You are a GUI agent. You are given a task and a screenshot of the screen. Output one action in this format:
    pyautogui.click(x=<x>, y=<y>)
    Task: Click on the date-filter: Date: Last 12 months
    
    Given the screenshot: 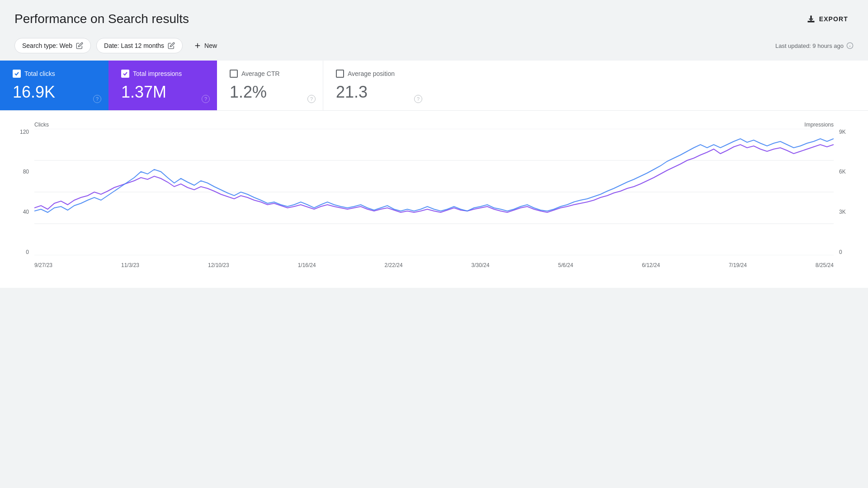 What is the action you would take?
    pyautogui.click(x=139, y=46)
    